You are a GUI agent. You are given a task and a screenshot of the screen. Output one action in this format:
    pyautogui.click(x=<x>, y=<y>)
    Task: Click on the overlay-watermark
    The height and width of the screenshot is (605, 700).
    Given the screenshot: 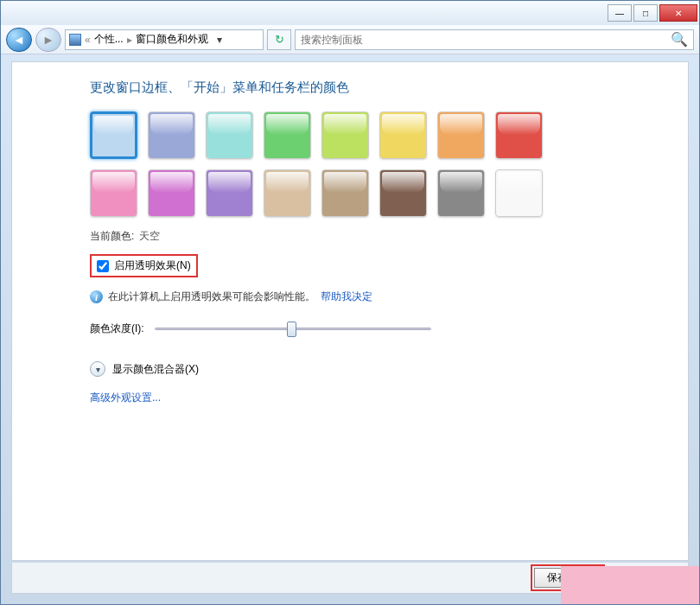 What is the action you would take?
    pyautogui.click(x=630, y=585)
    